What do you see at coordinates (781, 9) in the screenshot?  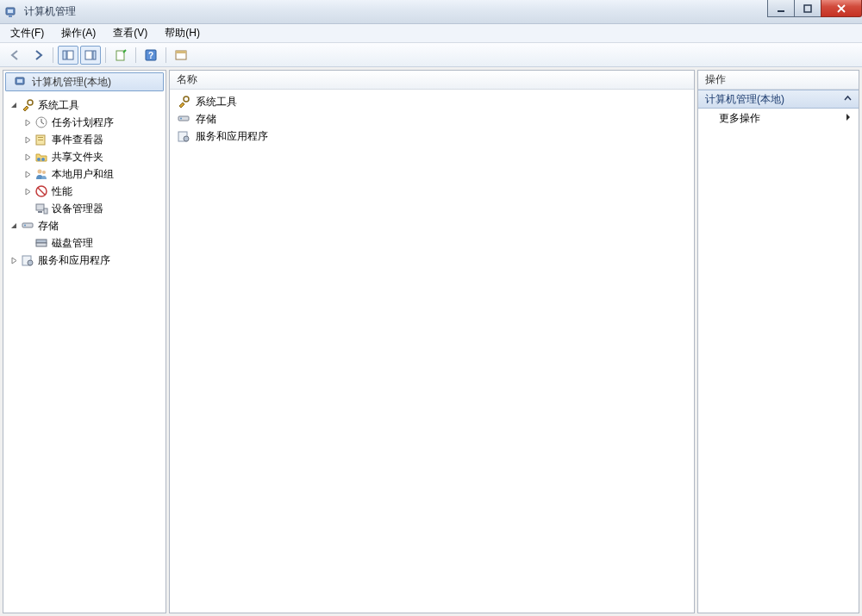 I see `minimize-button` at bounding box center [781, 9].